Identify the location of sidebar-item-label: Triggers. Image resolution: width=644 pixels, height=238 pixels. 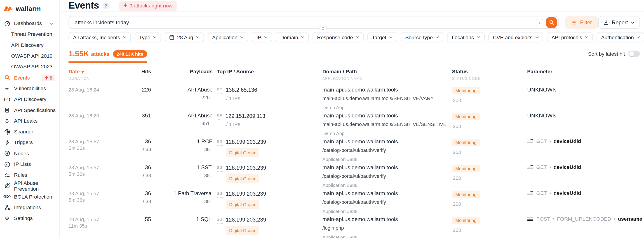
(24, 143).